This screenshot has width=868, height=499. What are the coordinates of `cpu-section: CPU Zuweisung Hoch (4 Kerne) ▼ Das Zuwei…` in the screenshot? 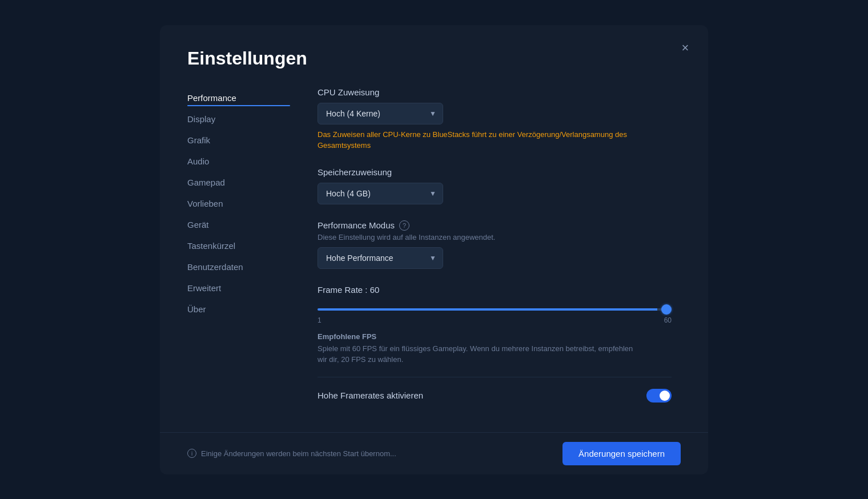 It's located at (499, 119).